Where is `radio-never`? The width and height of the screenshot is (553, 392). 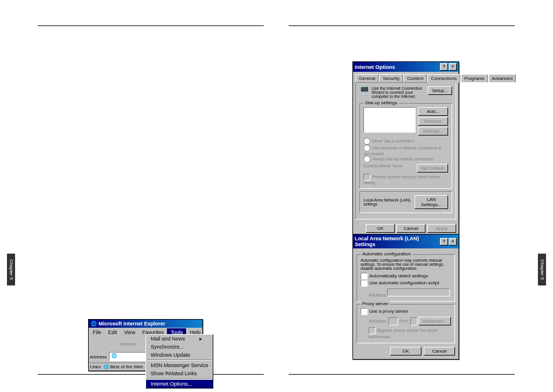 radio-never is located at coordinates (367, 141).